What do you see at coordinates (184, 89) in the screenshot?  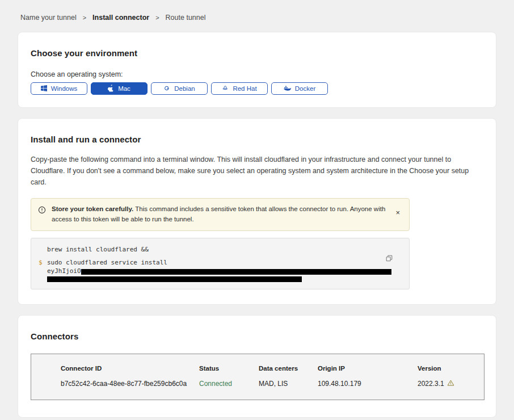 I see `os-button-label: Debian` at bounding box center [184, 89].